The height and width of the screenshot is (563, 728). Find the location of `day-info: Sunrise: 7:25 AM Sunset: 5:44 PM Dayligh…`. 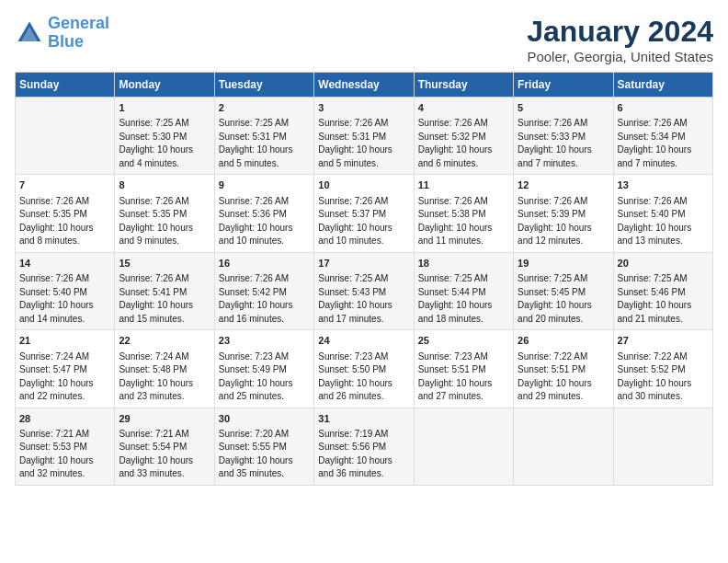

day-info: Sunrise: 7:25 AM Sunset: 5:44 PM Dayligh… is located at coordinates (463, 299).